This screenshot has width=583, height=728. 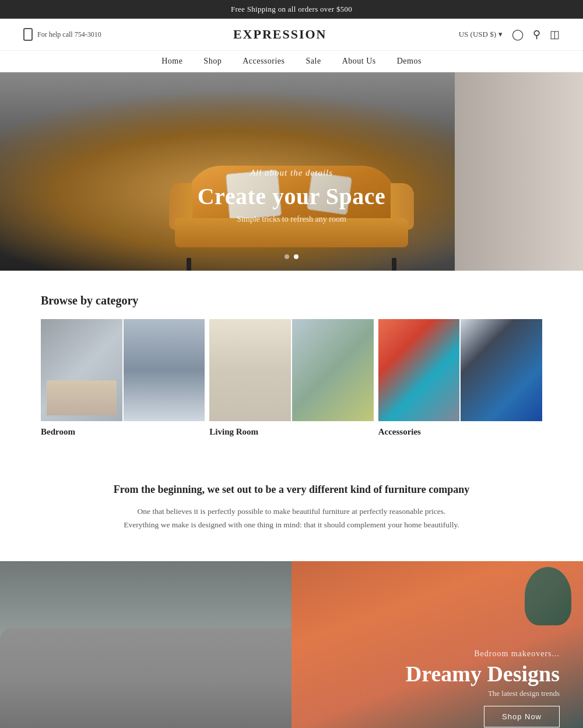 What do you see at coordinates (292, 519) in the screenshot?
I see `about-text: One that believes it is perfectly possib…` at bounding box center [292, 519].